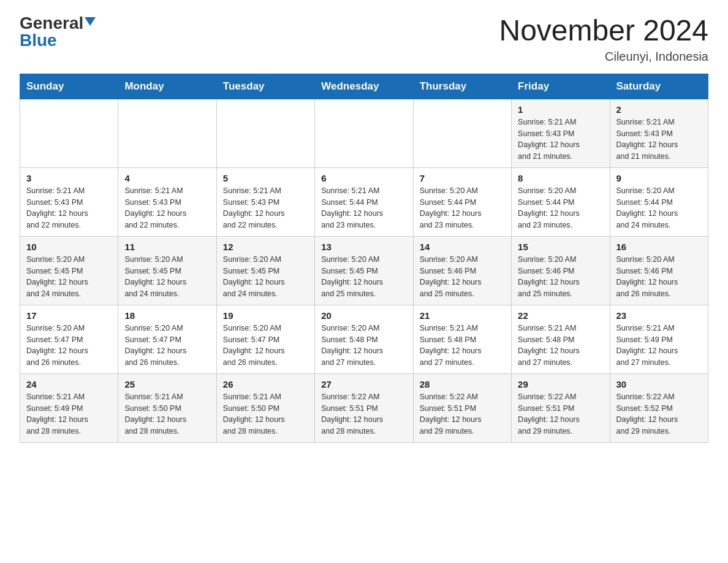  Describe the element at coordinates (364, 86) in the screenshot. I see `day-header-wednesday: Wednesday` at that location.